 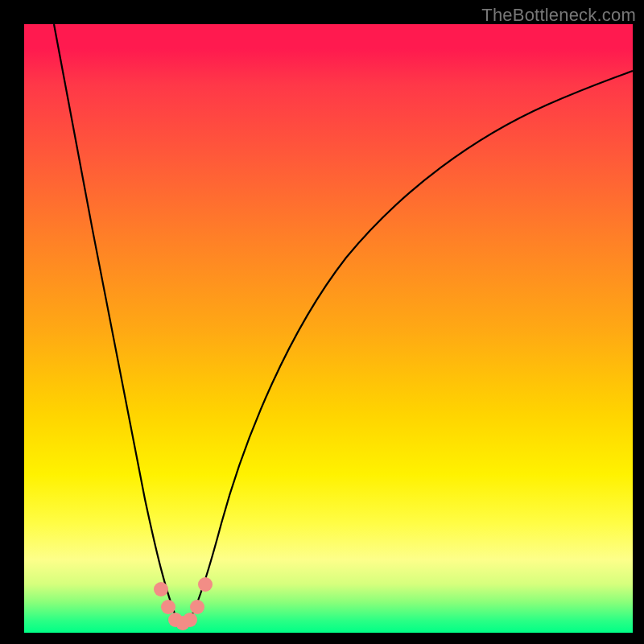 I want to click on marker-group, so click(x=184, y=604).